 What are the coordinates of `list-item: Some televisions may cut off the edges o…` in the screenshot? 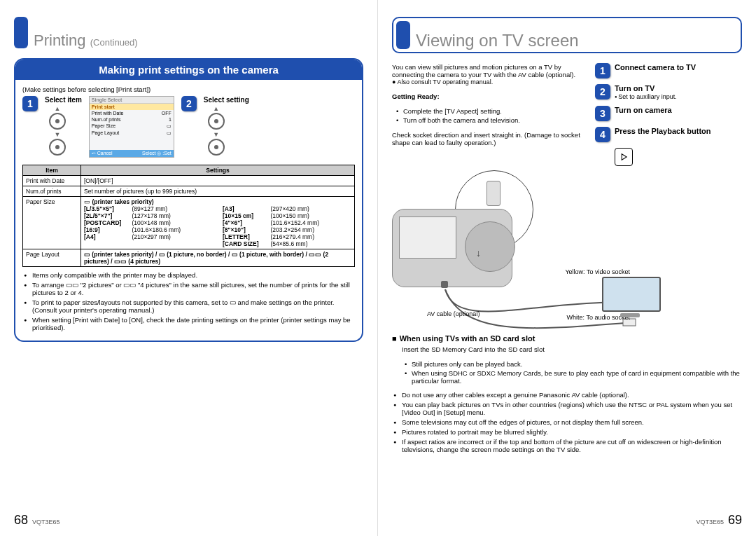 It's located at (572, 422).